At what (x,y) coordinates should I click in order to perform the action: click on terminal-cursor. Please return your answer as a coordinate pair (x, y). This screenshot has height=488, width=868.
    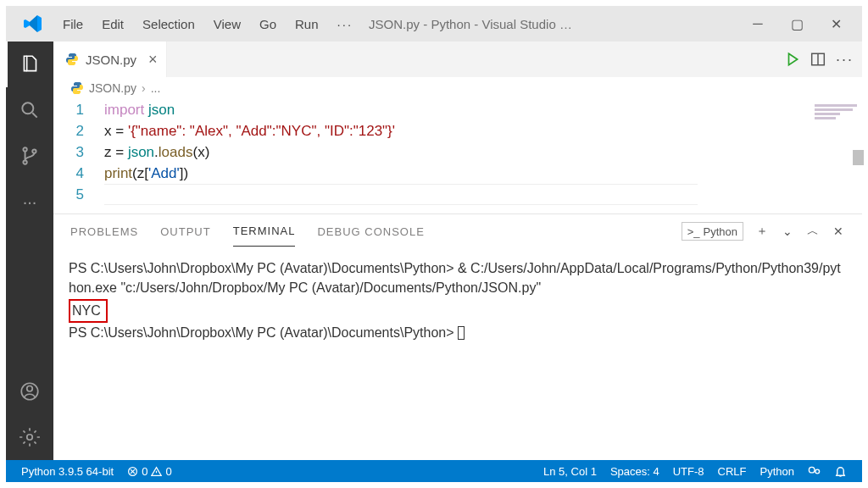
    Looking at the image, I should click on (461, 333).